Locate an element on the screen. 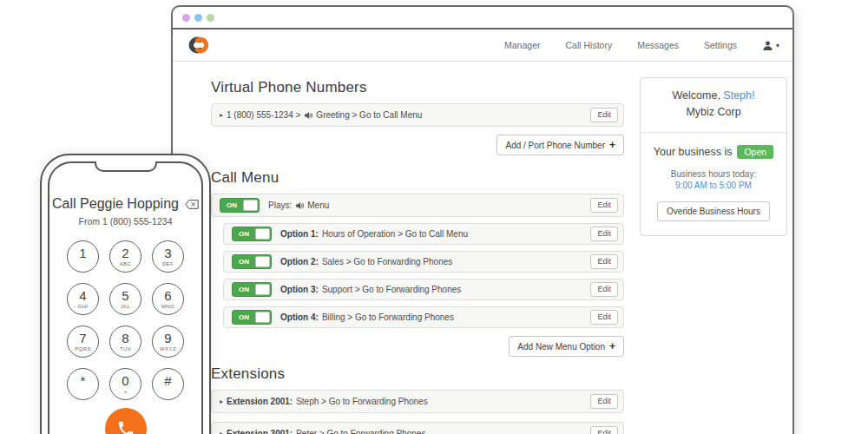 The width and height of the screenshot is (868, 434). phone-notch is located at coordinates (126, 167).